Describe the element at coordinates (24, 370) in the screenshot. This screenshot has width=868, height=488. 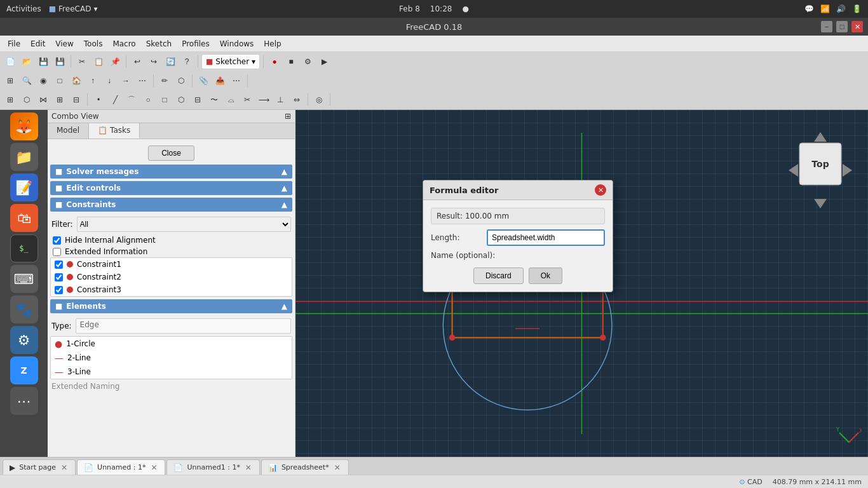
I see `sidebar-zoom: Z` at that location.